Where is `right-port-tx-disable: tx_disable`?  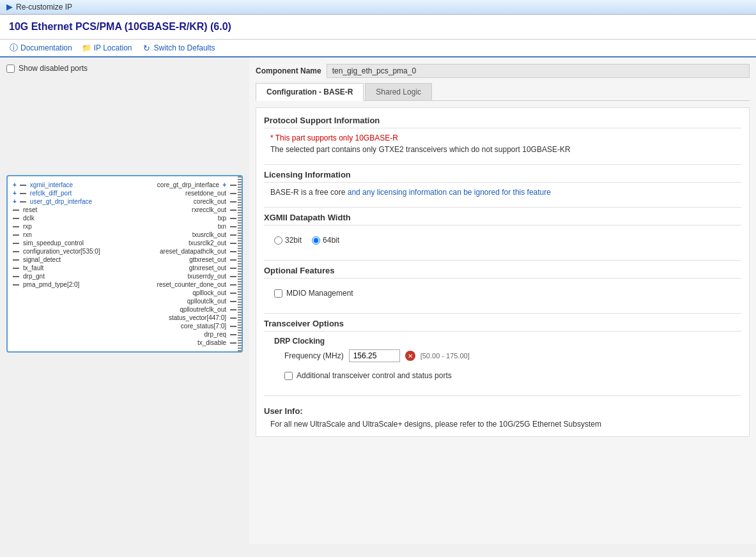 right-port-tx-disable: tx_disable is located at coordinates (197, 342).